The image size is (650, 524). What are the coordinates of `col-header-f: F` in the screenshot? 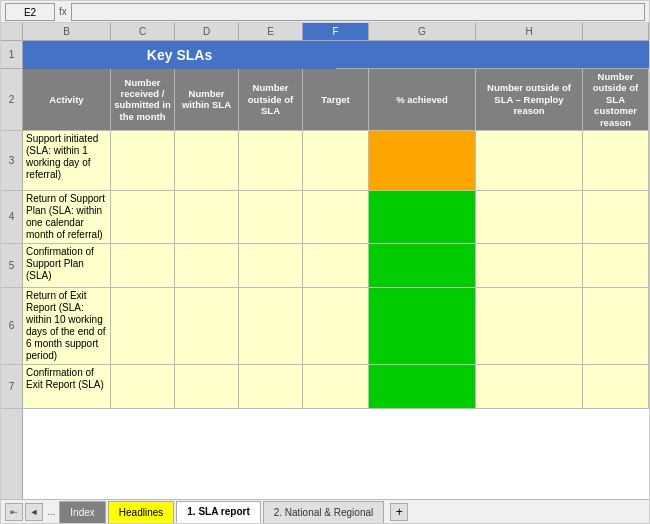 It's located at (336, 32).